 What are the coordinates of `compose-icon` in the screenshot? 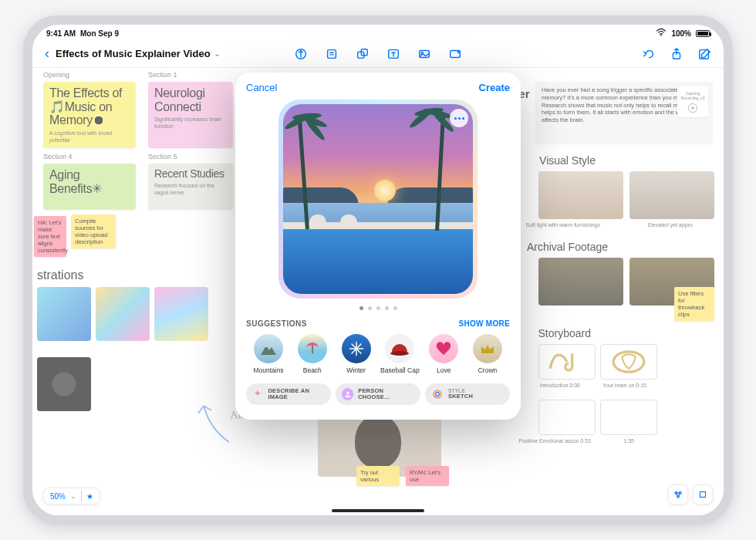 It's located at (704, 54).